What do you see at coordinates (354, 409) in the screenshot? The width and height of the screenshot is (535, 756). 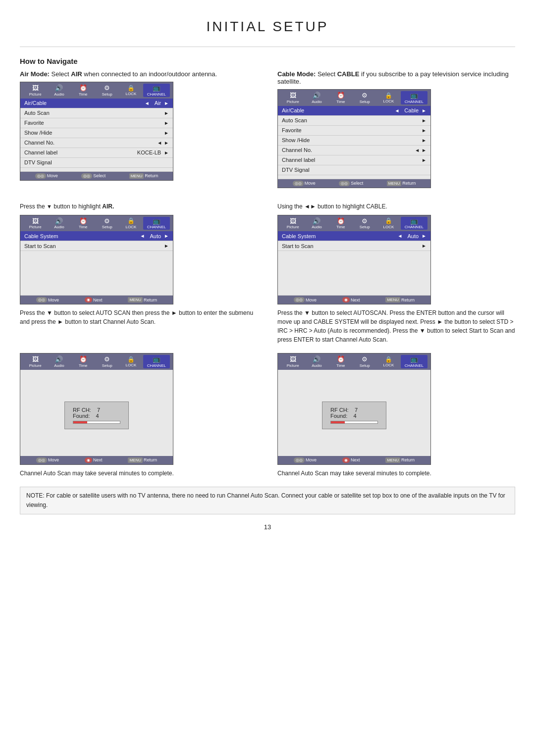 I see `scan-progress-menu-right: 🖼Picture 🔊Audio ⏰Time ⚙Setup 🔒LOCK 📺CHAN…` at bounding box center [354, 409].